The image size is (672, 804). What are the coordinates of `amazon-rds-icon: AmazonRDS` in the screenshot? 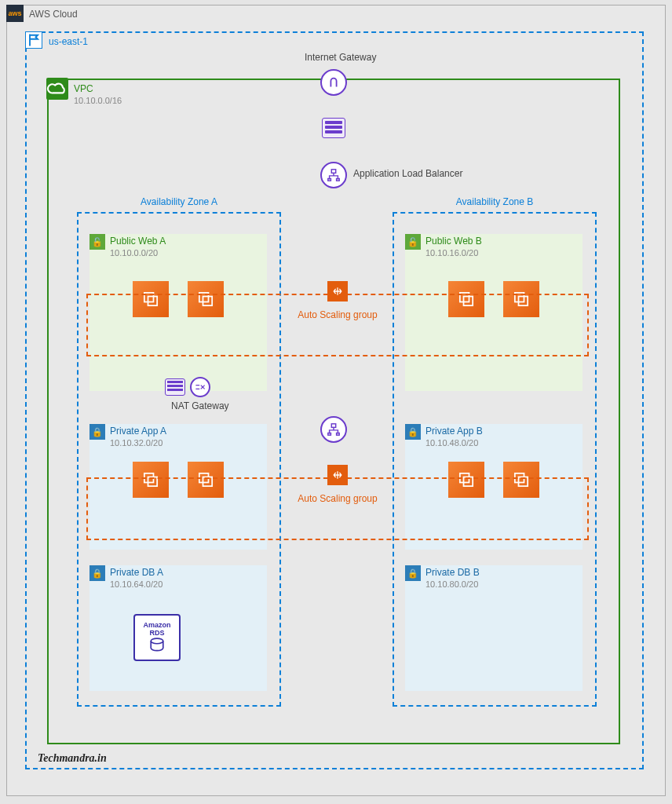 It's located at (157, 638).